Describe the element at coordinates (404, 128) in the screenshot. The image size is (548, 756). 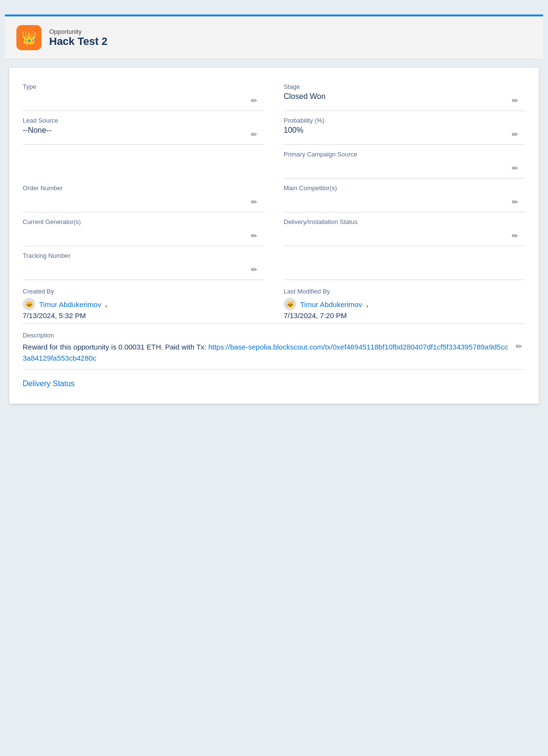
I see `field-probability: Probability (%) 100% ✏` at that location.